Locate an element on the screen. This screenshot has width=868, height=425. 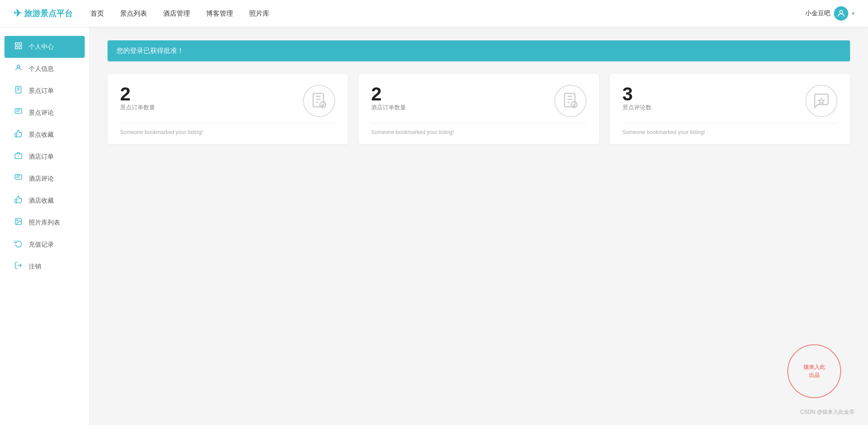
photo-icon is located at coordinates (18, 222).